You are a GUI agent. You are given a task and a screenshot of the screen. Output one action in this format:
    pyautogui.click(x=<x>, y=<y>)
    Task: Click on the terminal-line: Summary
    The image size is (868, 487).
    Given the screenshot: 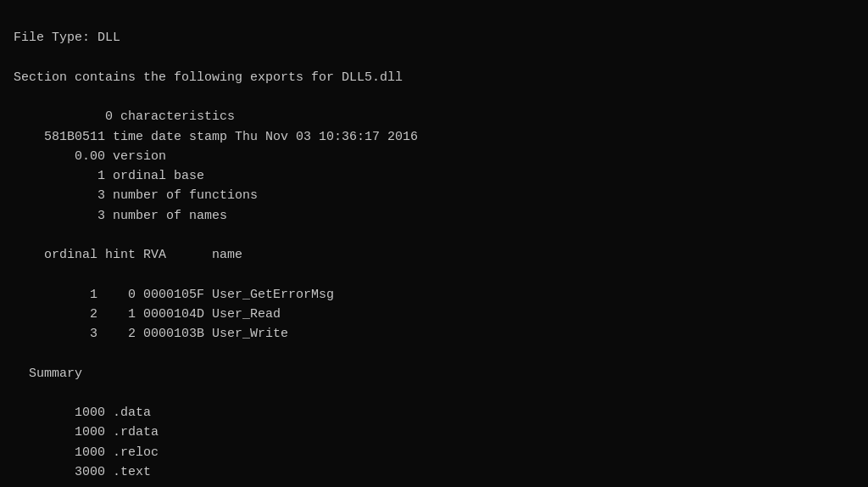 What is the action you would take?
    pyautogui.click(x=434, y=373)
    